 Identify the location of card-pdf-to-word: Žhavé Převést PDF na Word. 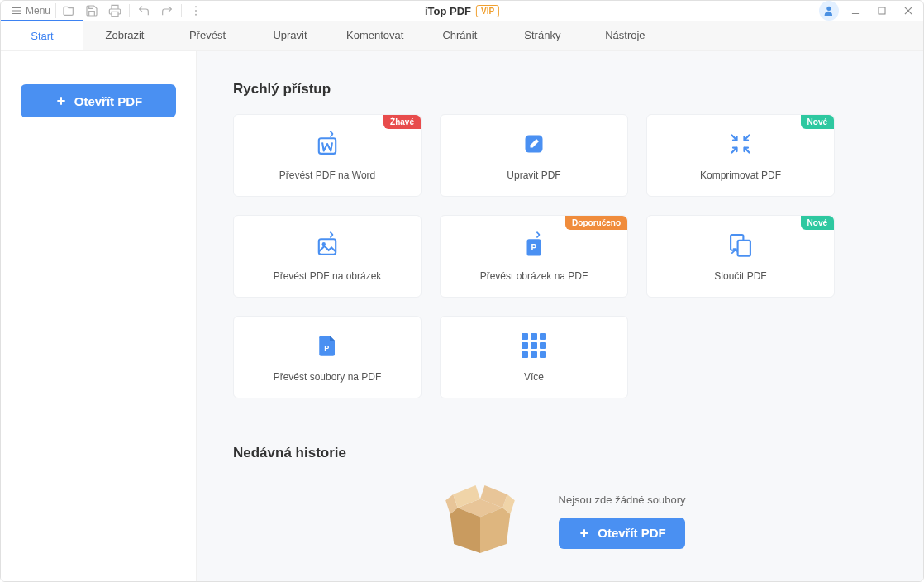
(327, 155).